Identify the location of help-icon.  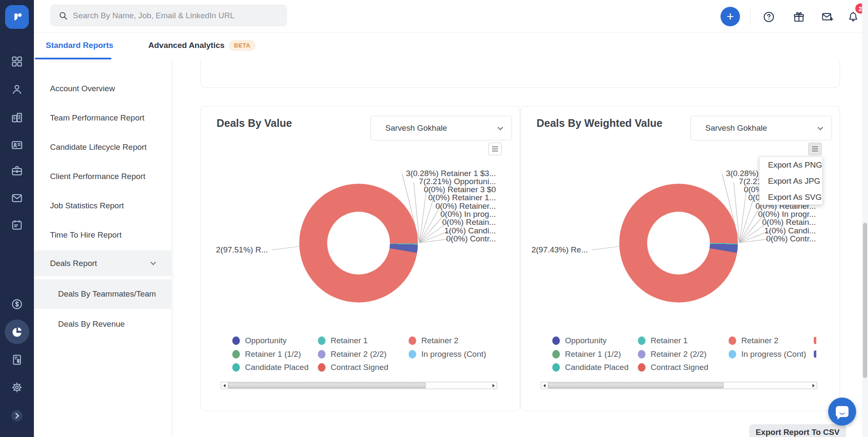
(769, 17).